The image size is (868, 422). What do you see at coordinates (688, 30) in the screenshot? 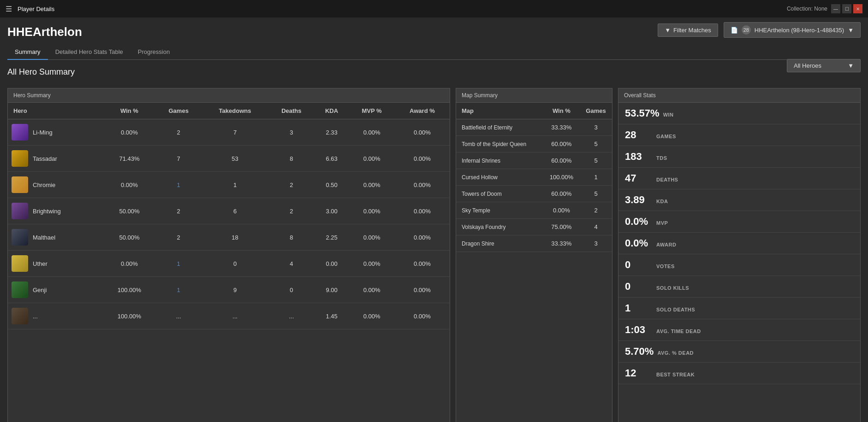
I see `filter-matches-button: ▼ Filter Matches` at bounding box center [688, 30].